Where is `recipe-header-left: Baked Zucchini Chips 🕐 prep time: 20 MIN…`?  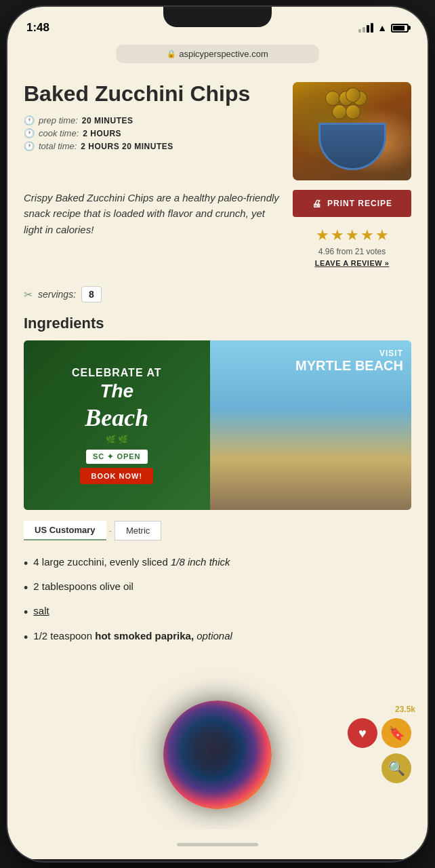 recipe-header-left: Baked Zucchini Chips 🕐 prep time: 20 MIN… is located at coordinates (153, 132).